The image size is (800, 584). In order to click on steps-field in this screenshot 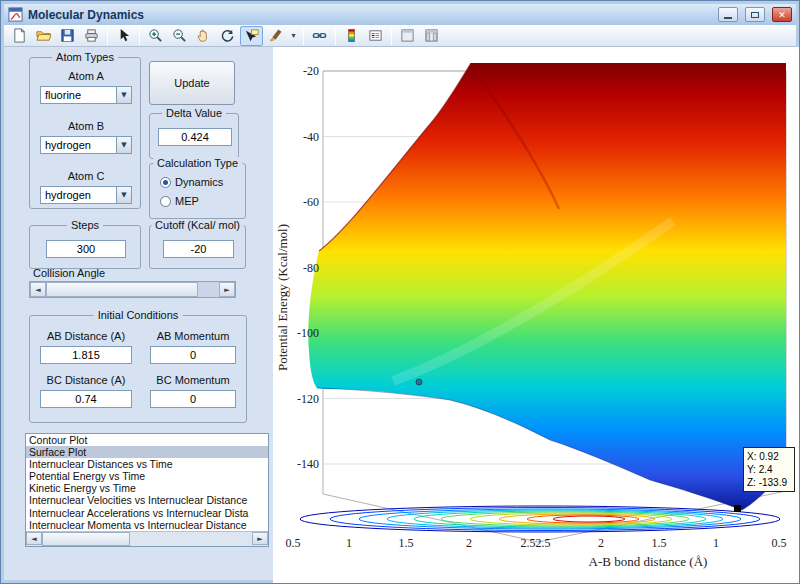, I will do `click(86, 249)`.